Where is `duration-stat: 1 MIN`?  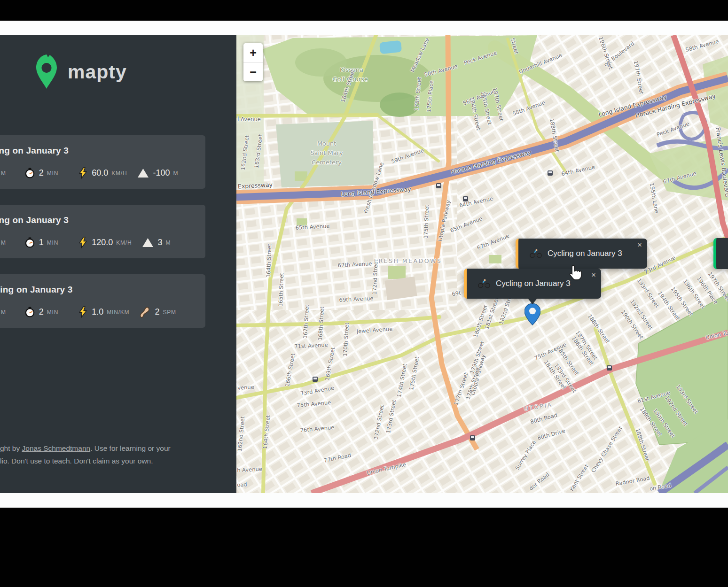
duration-stat: 1 MIN is located at coordinates (41, 242).